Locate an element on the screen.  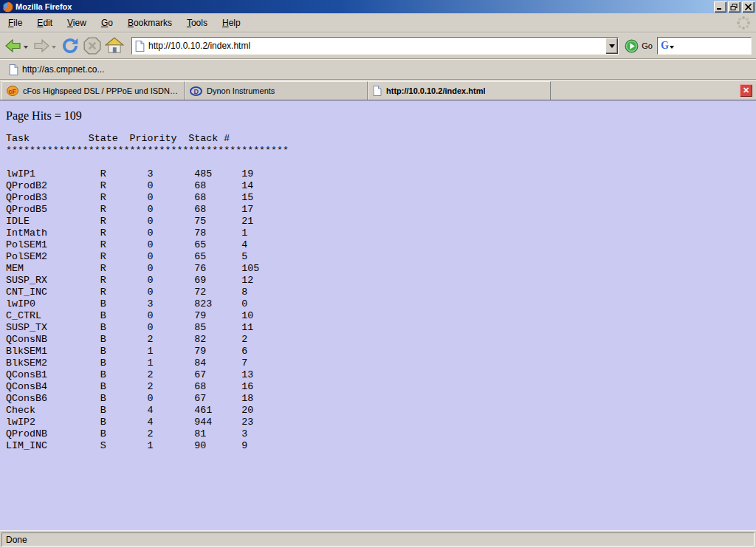
throbber-icon is located at coordinates (743, 23).